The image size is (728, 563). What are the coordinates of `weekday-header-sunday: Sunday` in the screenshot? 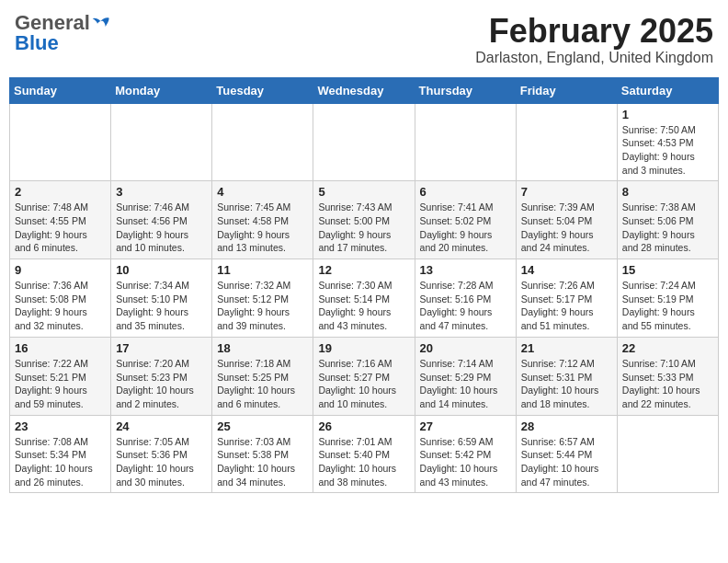 It's located at (61, 90).